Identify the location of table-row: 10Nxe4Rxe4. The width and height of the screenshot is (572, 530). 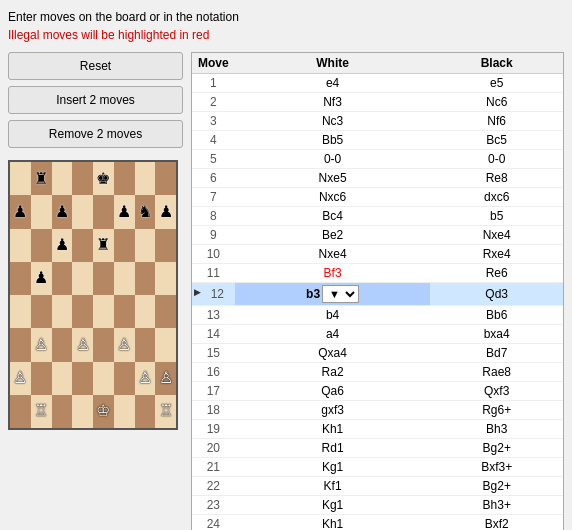
(378, 254).